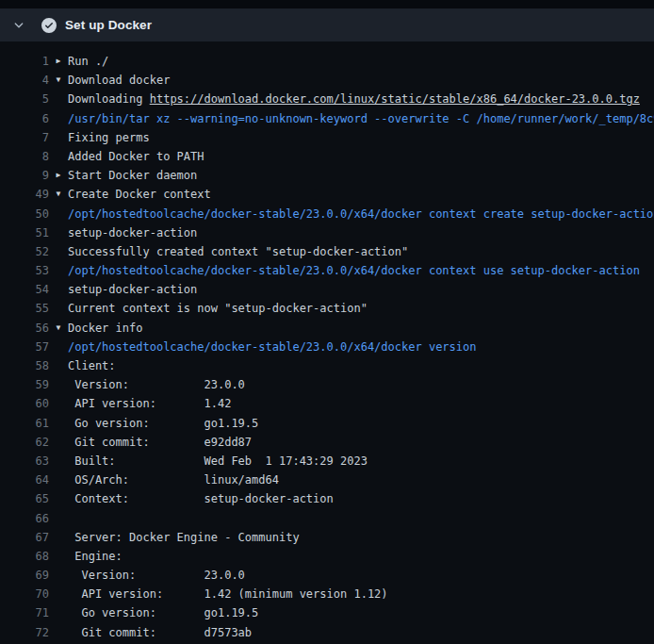  I want to click on log-line: 66, so click(327, 519).